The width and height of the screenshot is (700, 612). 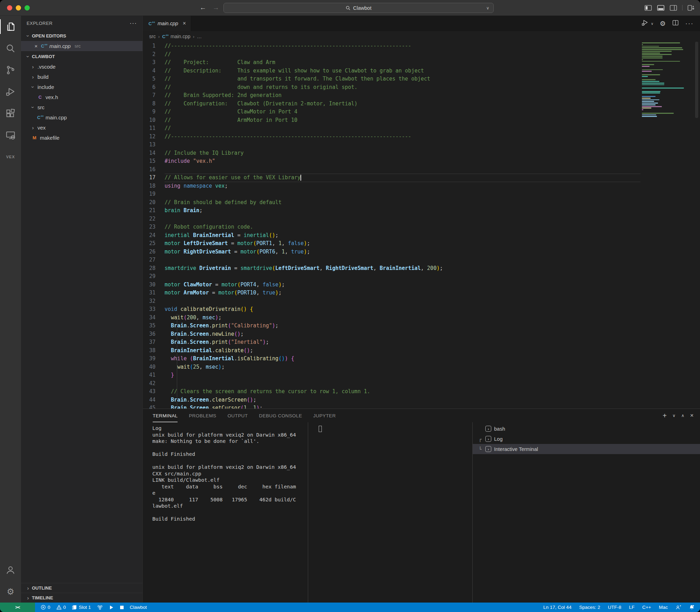 What do you see at coordinates (139, 607) in the screenshot?
I see `status-text: Clawbot` at bounding box center [139, 607].